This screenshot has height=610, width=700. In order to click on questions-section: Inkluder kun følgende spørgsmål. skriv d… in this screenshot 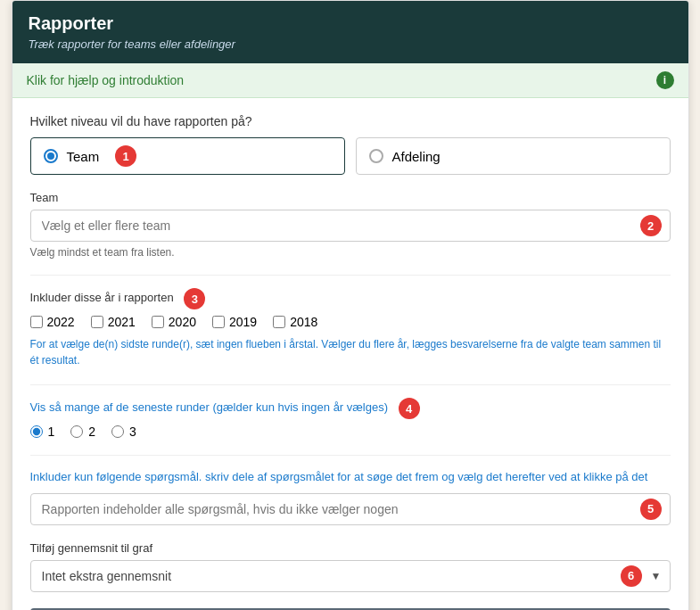, I will do `click(350, 497)`.